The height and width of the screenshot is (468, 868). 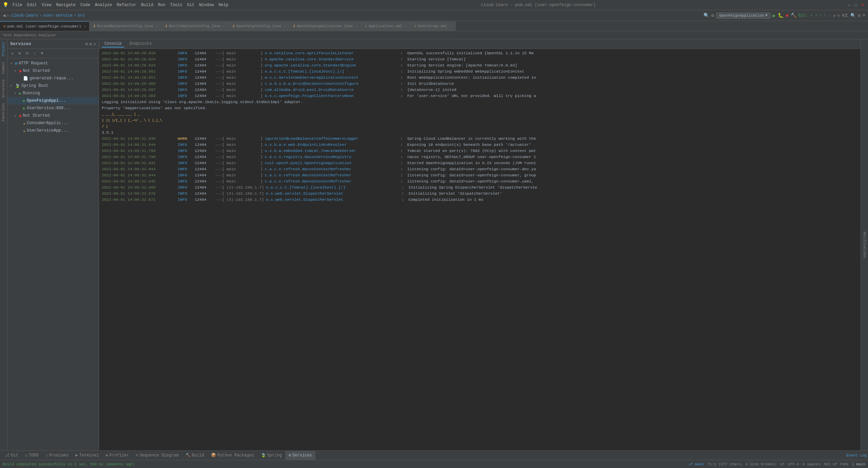 I want to click on toolbar-sort-icon: ↕, so click(x=35, y=54).